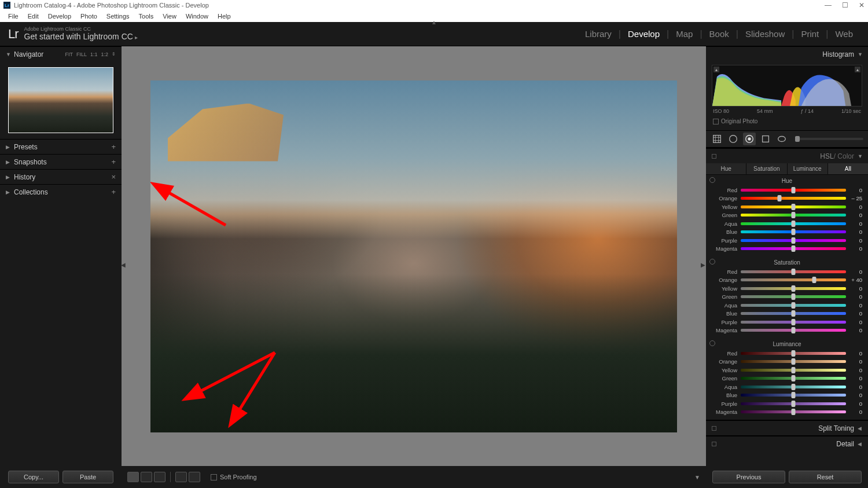 The height and width of the screenshot is (488, 868). Describe the element at coordinates (787, 443) in the screenshot. I see `detail-header: Detail ◀` at that location.